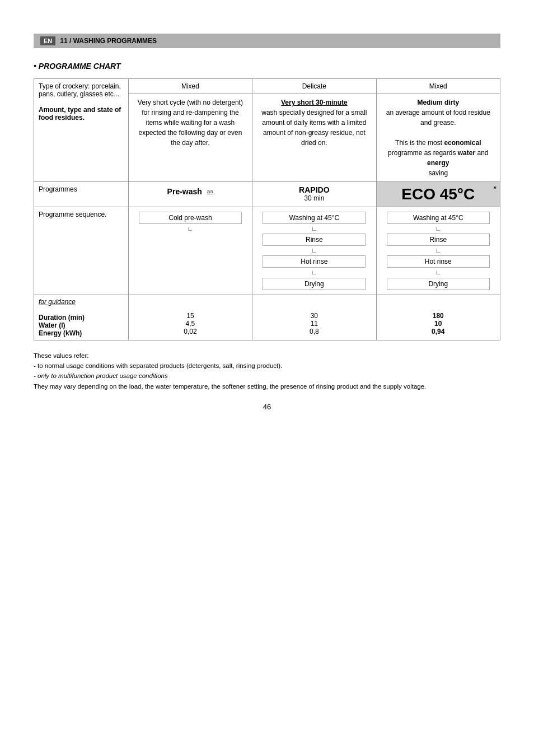 This screenshot has width=534, height=756. Describe the element at coordinates (190, 324) in the screenshot. I see `col1-water: 4,5` at that location.